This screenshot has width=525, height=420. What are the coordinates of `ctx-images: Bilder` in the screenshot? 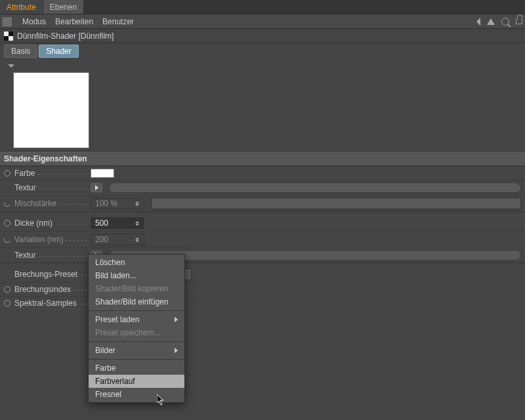 It's located at (136, 350).